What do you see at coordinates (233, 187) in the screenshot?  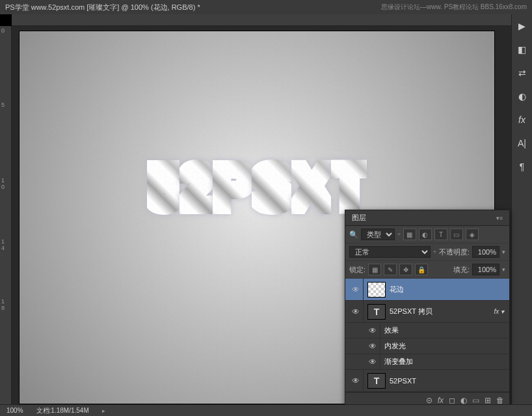 I see `art-char-p: P` at bounding box center [233, 187].